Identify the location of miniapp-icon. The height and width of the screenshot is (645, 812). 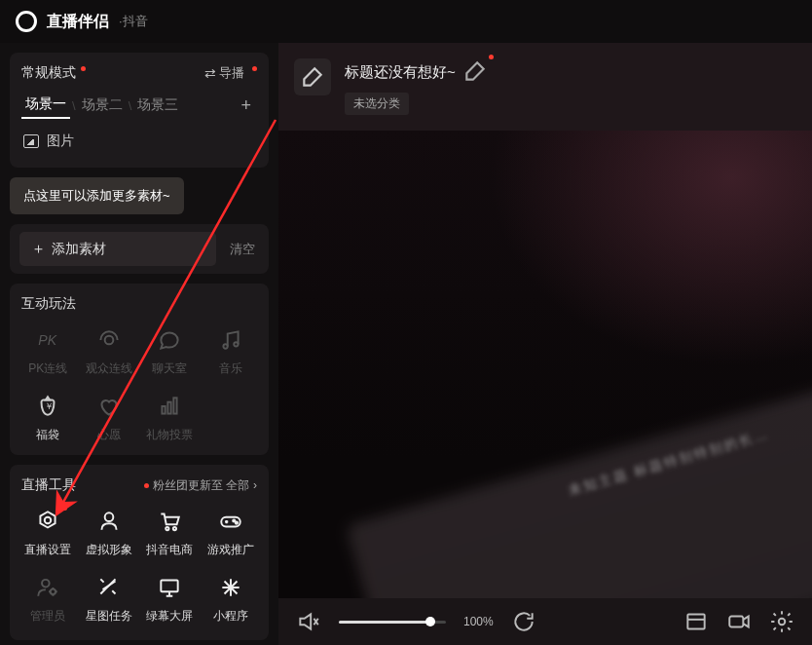
(231, 588).